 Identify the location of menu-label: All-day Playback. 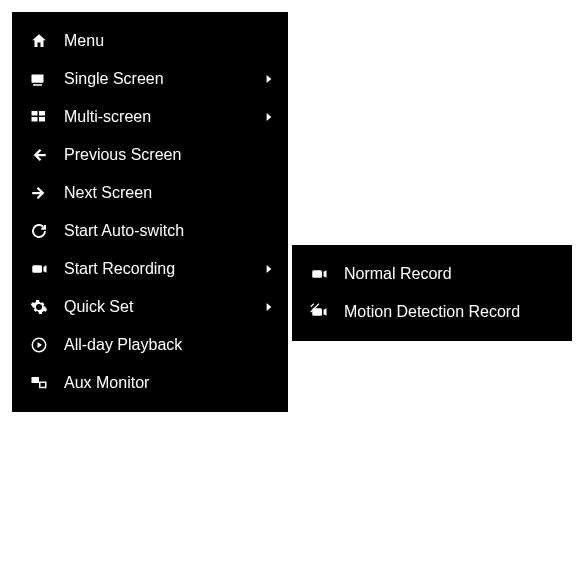
(169, 345).